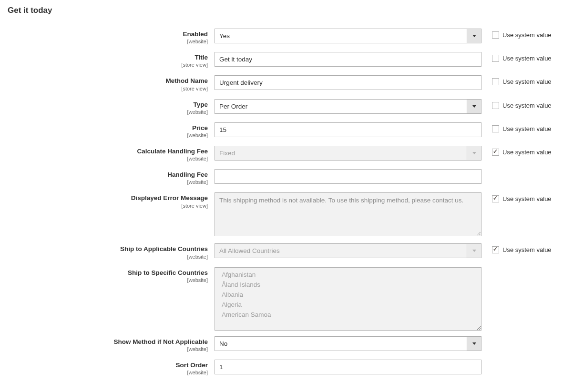 Image resolution: width=563 pixels, height=392 pixels. What do you see at coordinates (341, 251) in the screenshot?
I see `select-value: All Allowed Countries` at bounding box center [341, 251].